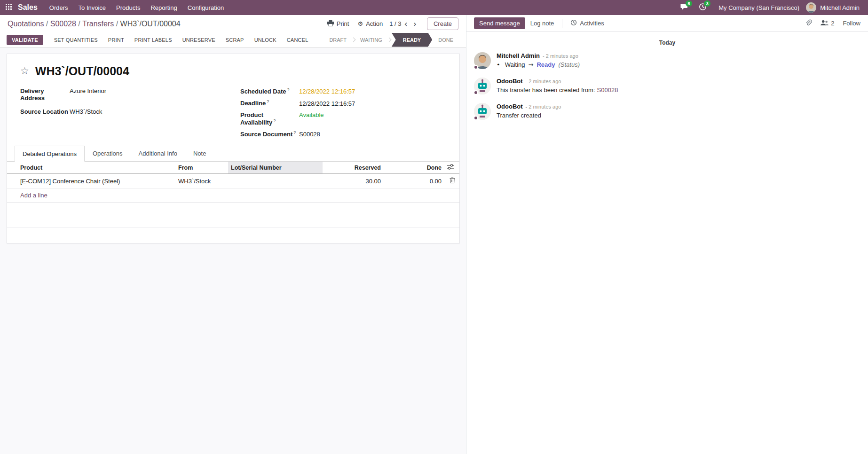  Describe the element at coordinates (233, 195) in the screenshot. I see `detailed-operations-table: Product From Lot/Serial Number Reserved …` at that location.